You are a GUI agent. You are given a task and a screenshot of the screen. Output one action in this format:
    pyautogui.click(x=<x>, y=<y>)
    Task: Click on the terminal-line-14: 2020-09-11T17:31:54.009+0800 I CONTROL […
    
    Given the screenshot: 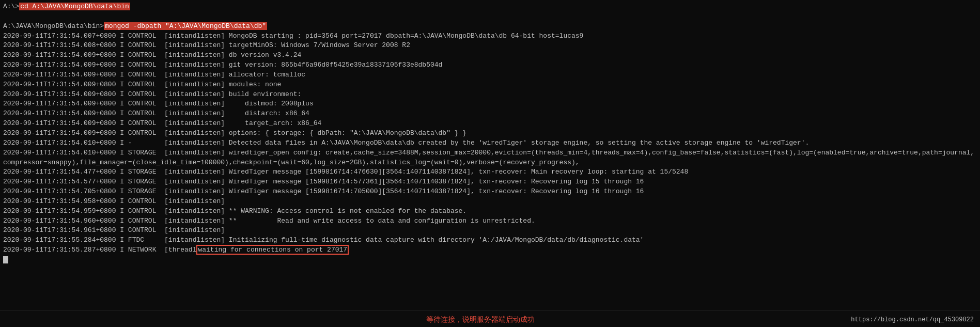 What is the action you would take?
    pyautogui.click(x=490, y=133)
    